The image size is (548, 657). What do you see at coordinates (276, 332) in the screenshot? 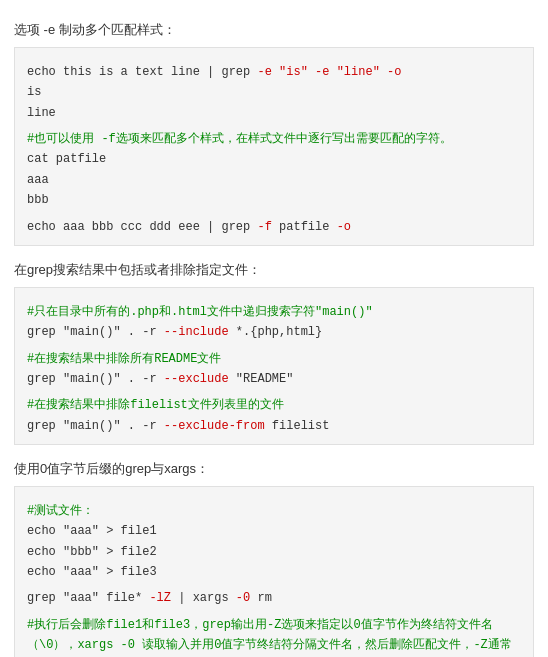
I see `code-part: *.{php,html}` at bounding box center [276, 332].